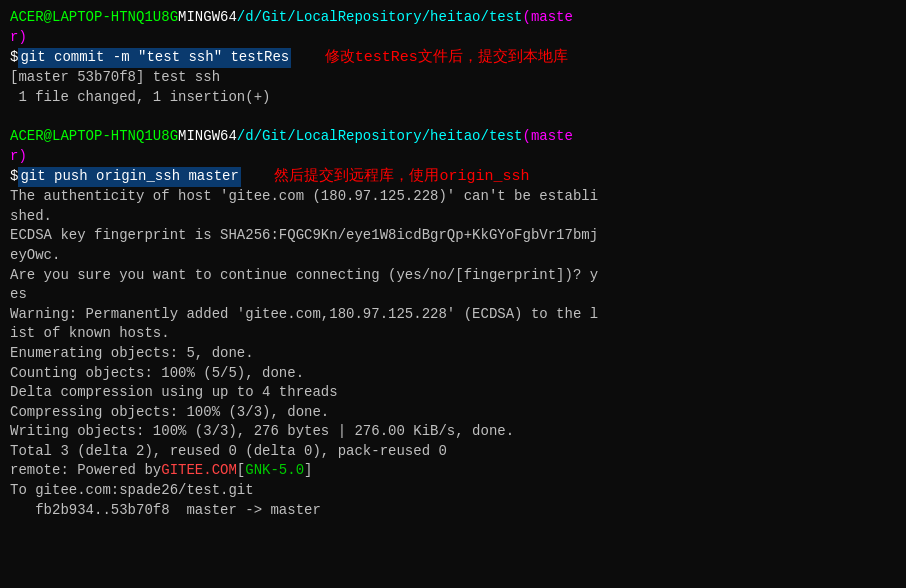 Image resolution: width=906 pixels, height=588 pixels. Describe the element at coordinates (453, 276) in the screenshot. I see `terminal-line: Are you sure you want to continue connec…` at that location.